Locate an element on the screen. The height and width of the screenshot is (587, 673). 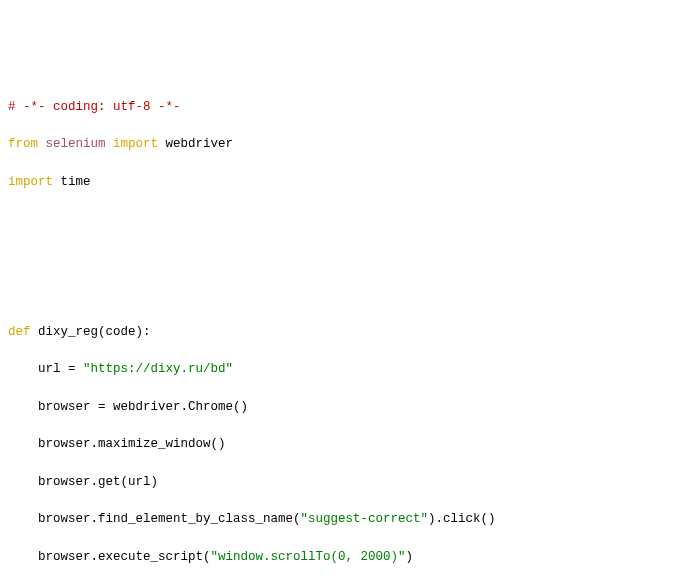
identifier: time is located at coordinates (76, 182).